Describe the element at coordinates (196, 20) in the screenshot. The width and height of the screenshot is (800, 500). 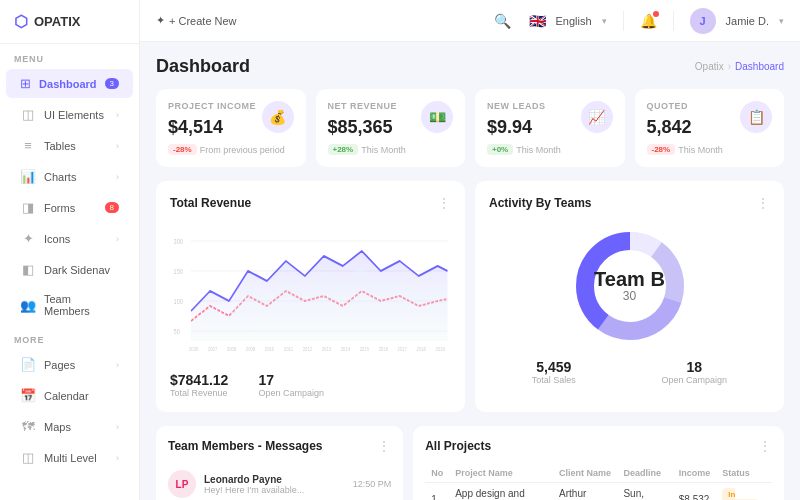
I see `create-new-button: ✦ + Create New` at that location.